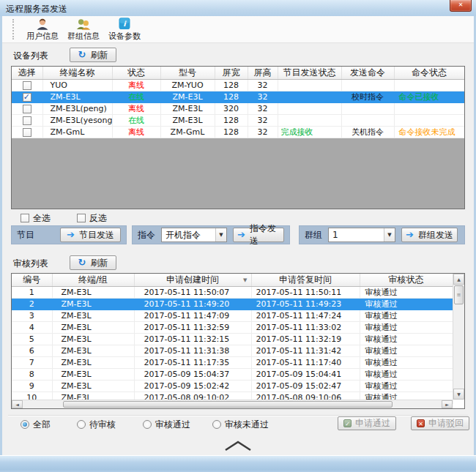 The height and width of the screenshot is (472, 476). I want to click on horizontal-scrollbar-thumb, so click(228, 404).